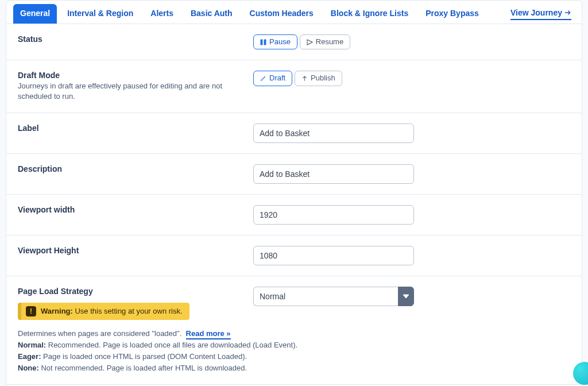  Describe the element at coordinates (541, 14) in the screenshot. I see `view-journey-link: View Journey` at that location.